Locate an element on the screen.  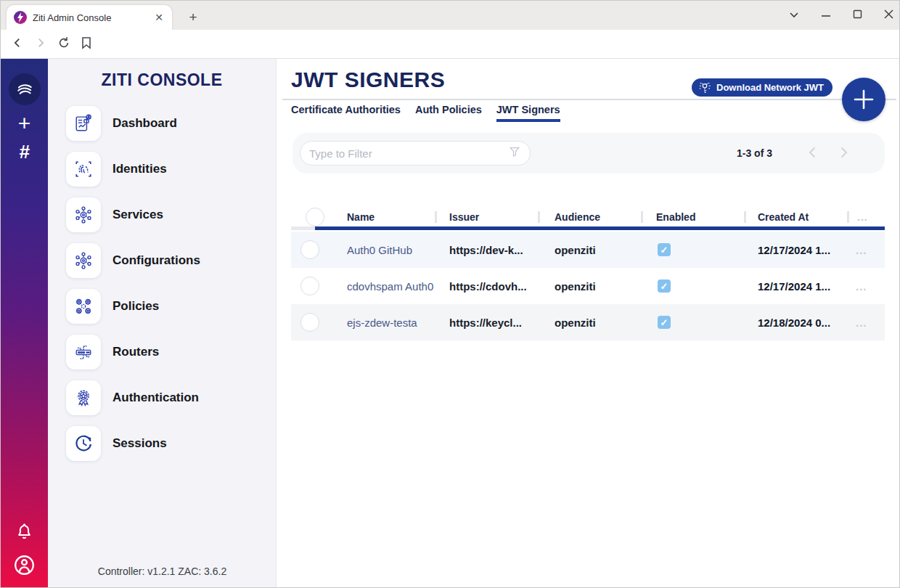
router-icon is located at coordinates (83, 352).